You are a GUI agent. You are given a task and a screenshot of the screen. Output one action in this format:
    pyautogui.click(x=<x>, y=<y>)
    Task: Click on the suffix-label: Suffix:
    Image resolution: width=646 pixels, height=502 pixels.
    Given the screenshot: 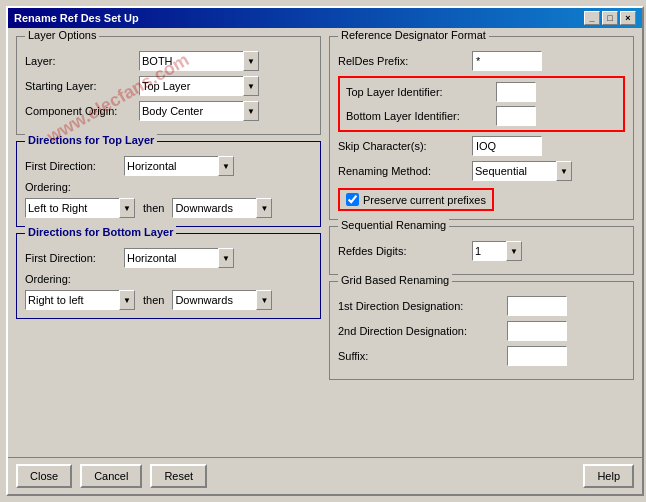 What is the action you would take?
    pyautogui.click(x=420, y=356)
    